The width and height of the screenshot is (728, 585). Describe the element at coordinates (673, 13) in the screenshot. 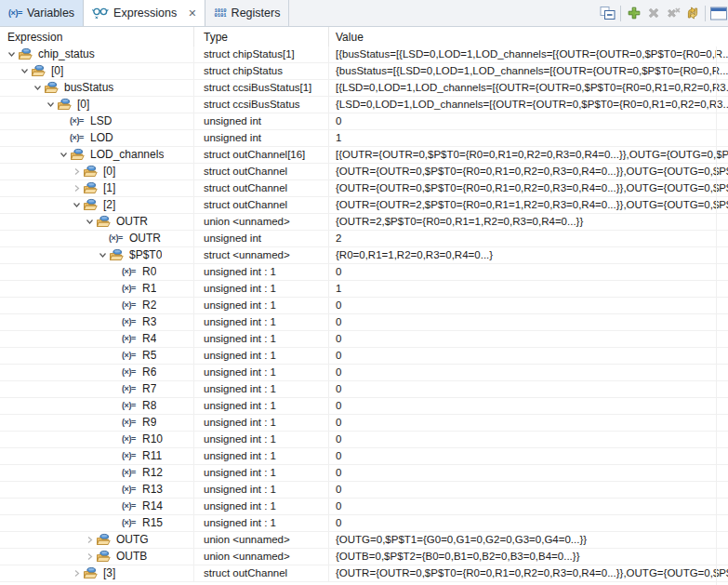

I see `remove-all-expressions-button` at that location.